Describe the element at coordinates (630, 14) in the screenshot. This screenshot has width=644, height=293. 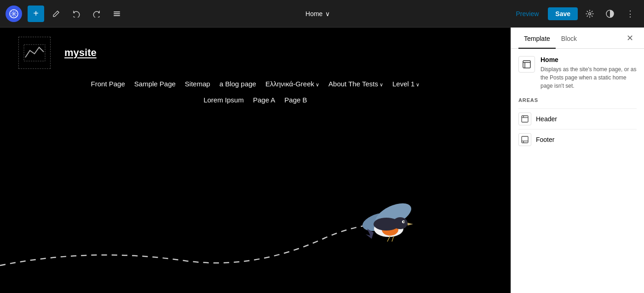
I see `more-icon: ⋮` at that location.